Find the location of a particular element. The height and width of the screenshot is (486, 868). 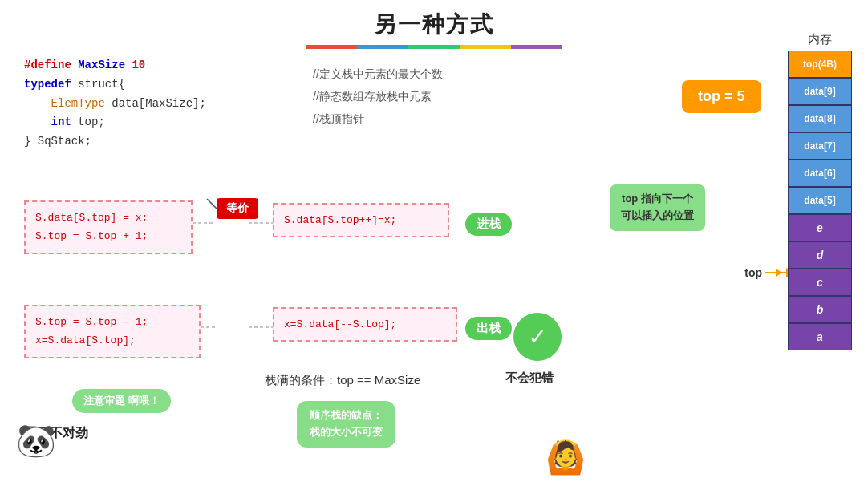

code-line-3: ElemType data[MaxSize]; is located at coordinates (116, 104).